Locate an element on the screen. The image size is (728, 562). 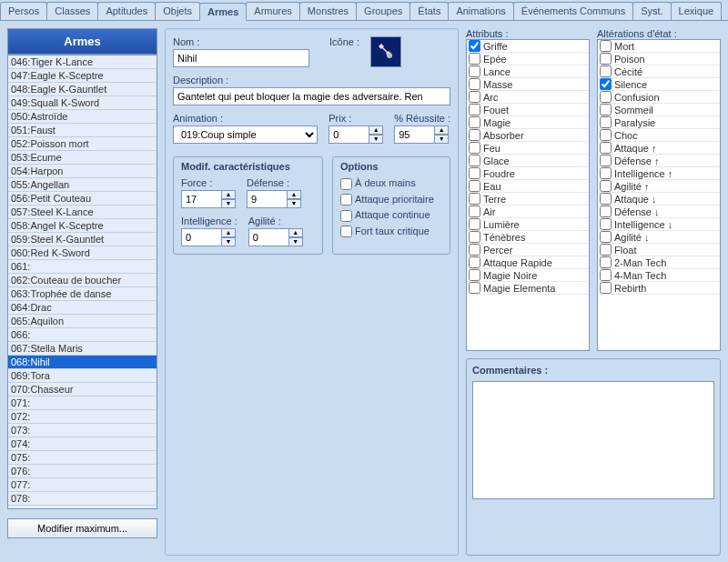
list-item: Magie Elementa is located at coordinates (528, 288).